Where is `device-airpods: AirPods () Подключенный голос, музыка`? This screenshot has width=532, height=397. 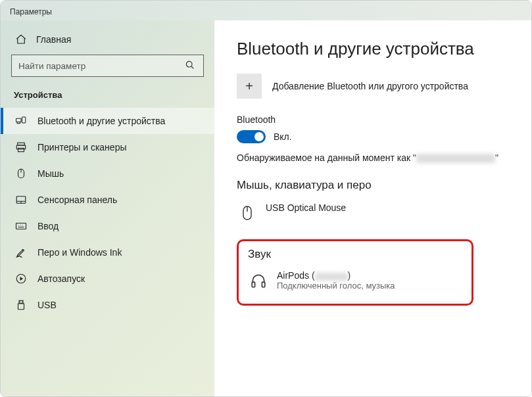
device-airpods: AirPods () Подключенный голос, музыка is located at coordinates (355, 280).